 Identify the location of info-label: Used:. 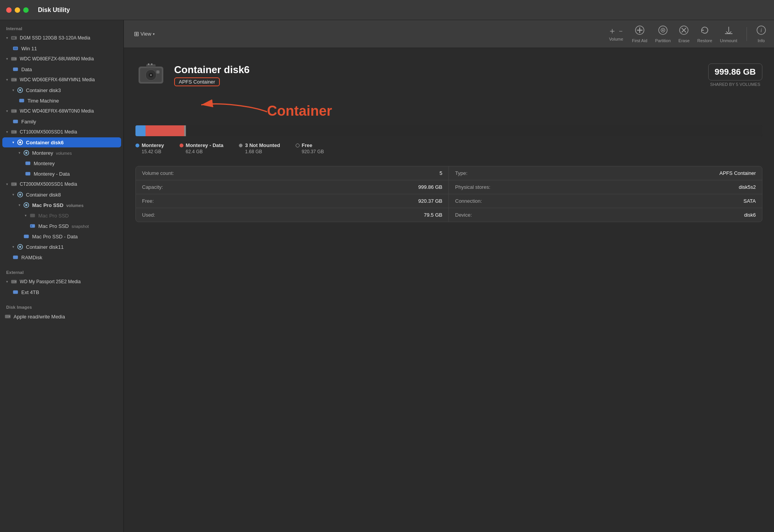
(149, 215).